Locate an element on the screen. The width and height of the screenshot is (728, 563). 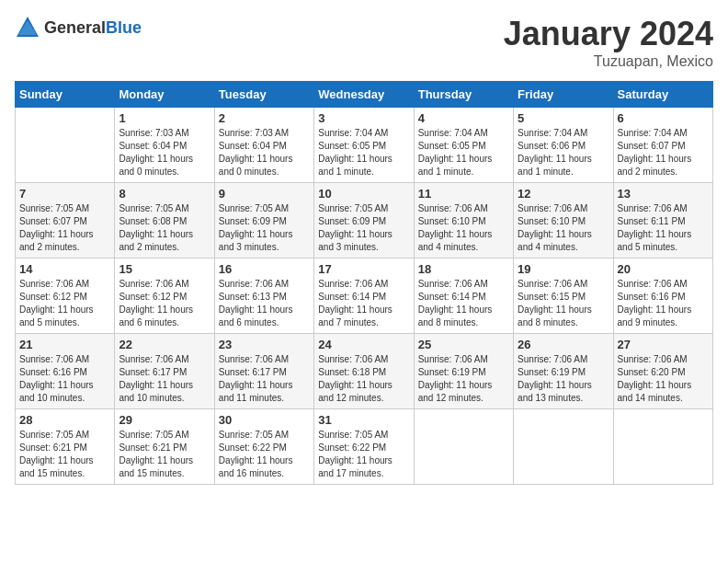
day-number: 29 is located at coordinates (164, 419).